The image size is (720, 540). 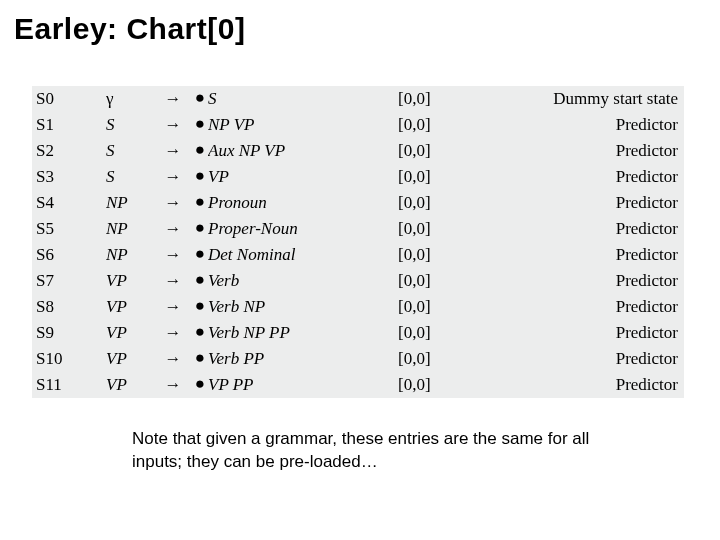 What do you see at coordinates (358, 255) in the screenshot?
I see `table-row: S6NP→●Det Nominal[0,0]Predictor` at bounding box center [358, 255].